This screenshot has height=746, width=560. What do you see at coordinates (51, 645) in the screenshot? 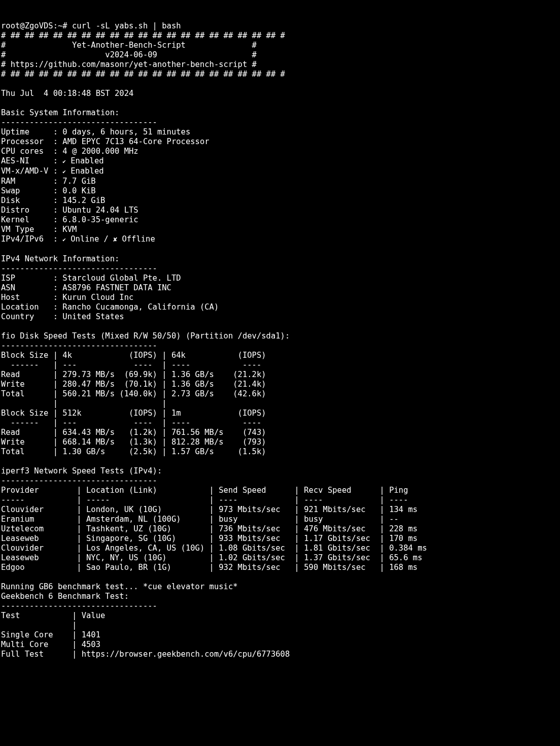
I see `gb-multi-row: Multi Core | 4503` at bounding box center [51, 645].